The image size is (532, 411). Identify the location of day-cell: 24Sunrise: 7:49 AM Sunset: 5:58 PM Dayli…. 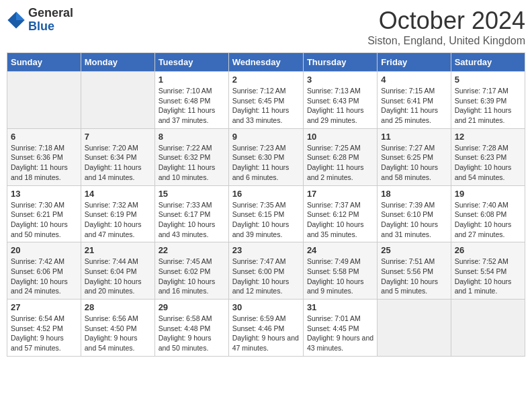
(340, 271).